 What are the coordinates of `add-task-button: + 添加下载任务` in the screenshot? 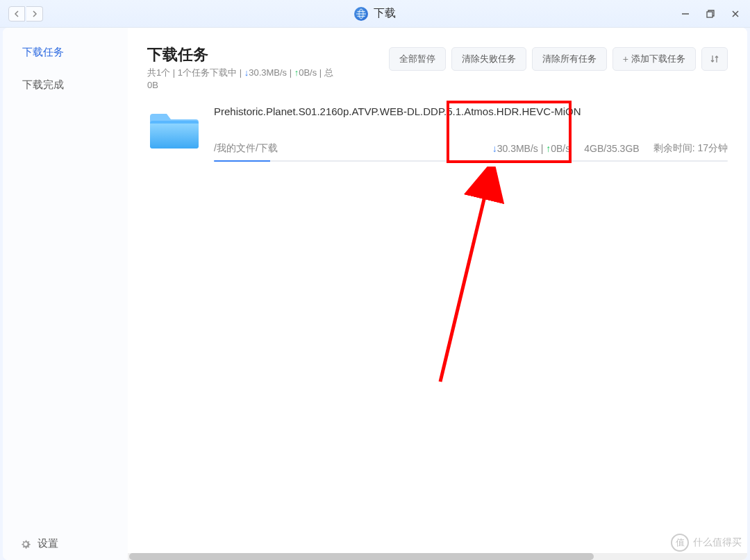 It's located at (654, 59).